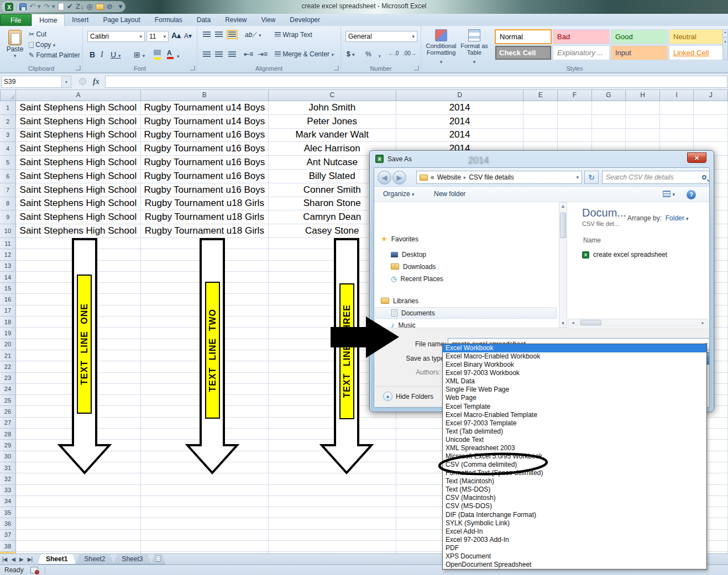 The width and height of the screenshot is (728, 575). What do you see at coordinates (410, 53) in the screenshot?
I see `decrease-decimal-button: .00→` at bounding box center [410, 53].